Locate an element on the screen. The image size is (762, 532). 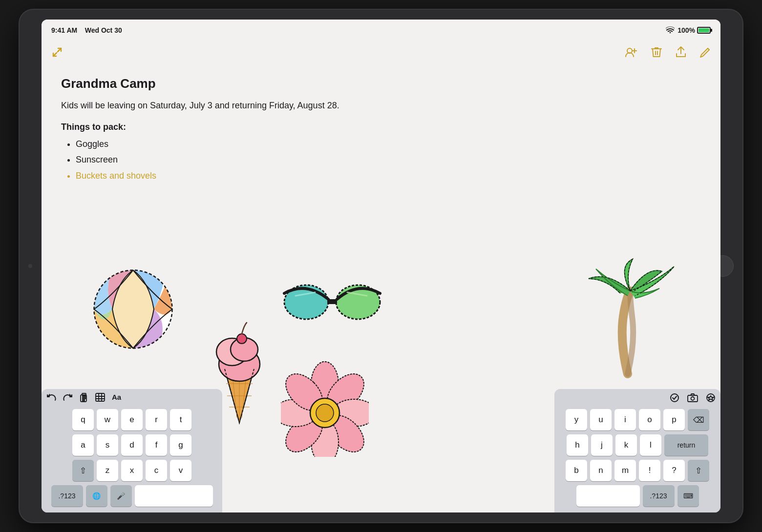
battery-fill is located at coordinates (704, 30).